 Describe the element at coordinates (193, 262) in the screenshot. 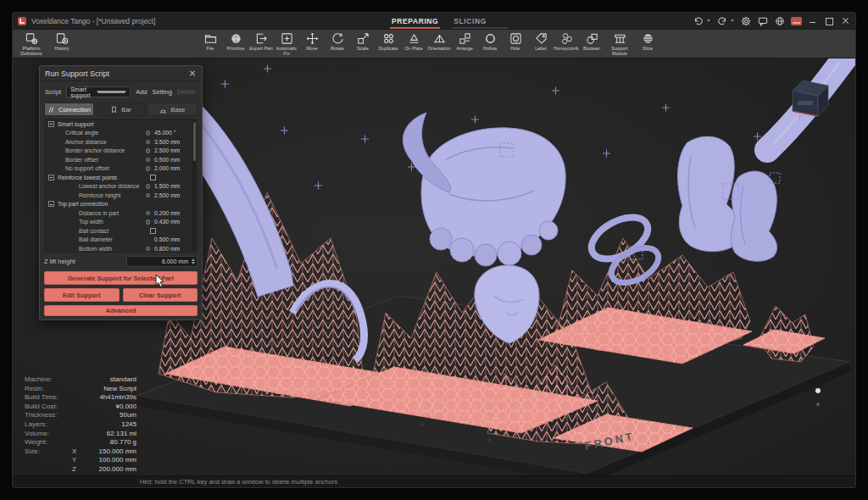

I see `spinner-icon` at that location.